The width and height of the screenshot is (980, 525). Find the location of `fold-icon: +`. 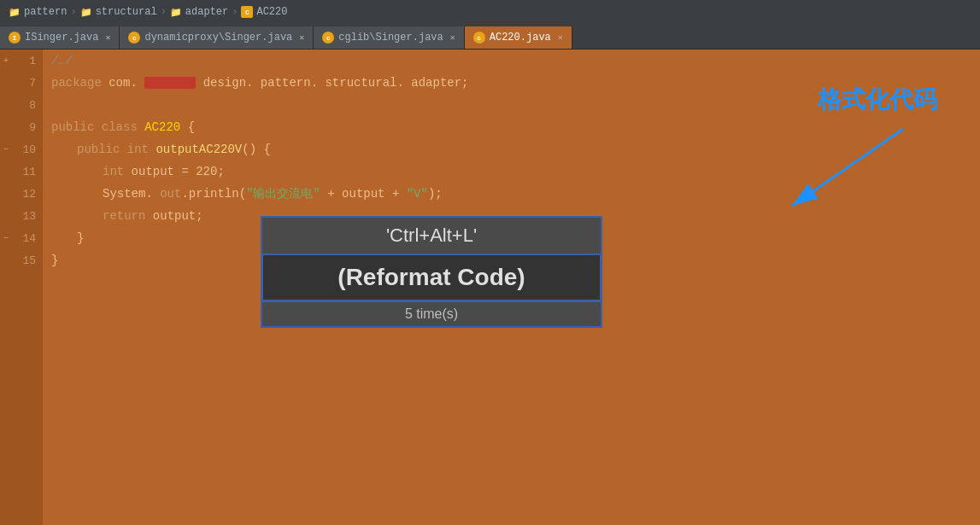

fold-icon: + is located at coordinates (6, 61).